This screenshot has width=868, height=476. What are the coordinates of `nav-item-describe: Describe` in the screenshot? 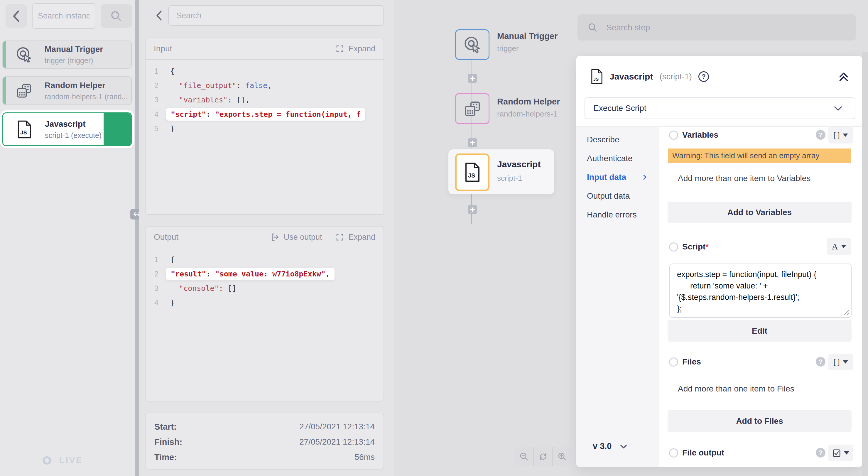 It's located at (603, 139).